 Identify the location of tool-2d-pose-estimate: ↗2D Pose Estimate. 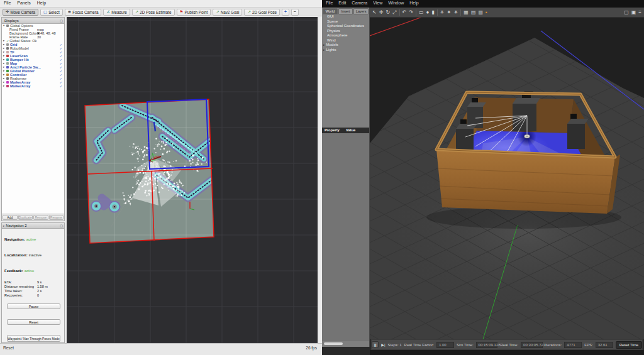
(153, 13).